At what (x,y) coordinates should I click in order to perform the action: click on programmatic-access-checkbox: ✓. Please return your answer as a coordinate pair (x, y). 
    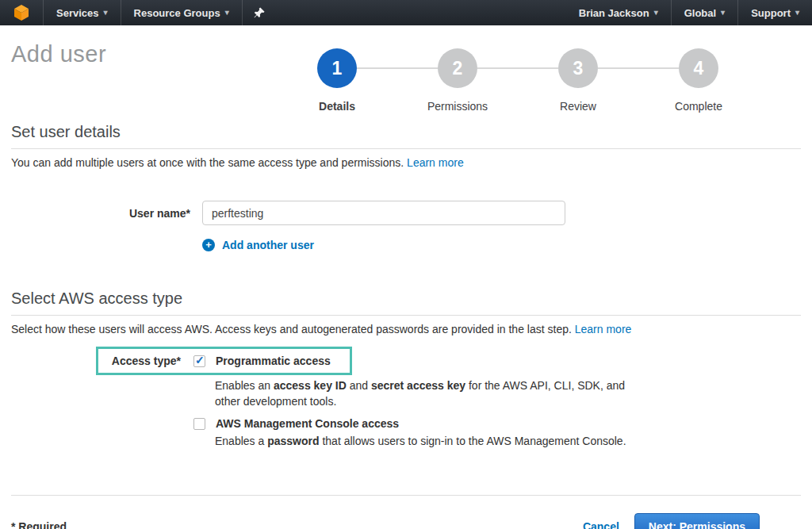
    Looking at the image, I should click on (200, 362).